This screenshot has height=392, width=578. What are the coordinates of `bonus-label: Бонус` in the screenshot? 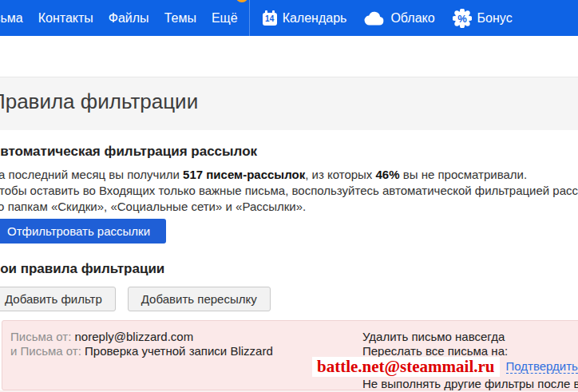 It's located at (495, 18).